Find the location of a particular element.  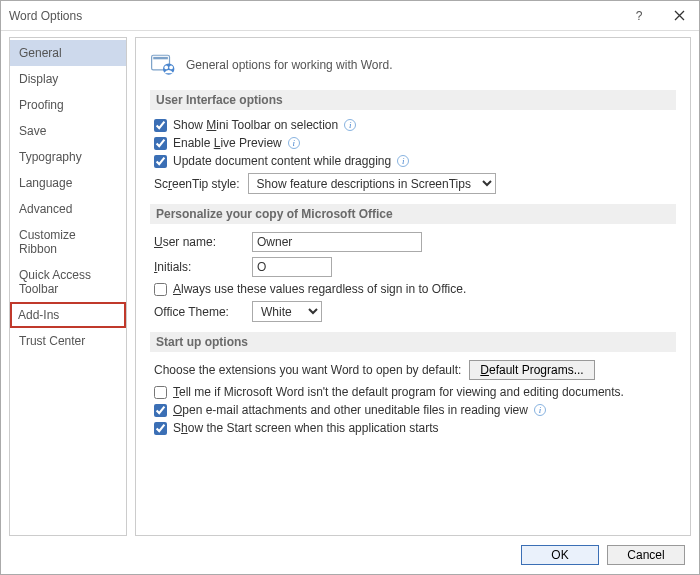

row-screentip-style: ScreenTip style: Show feature descriptio… is located at coordinates (415, 184).